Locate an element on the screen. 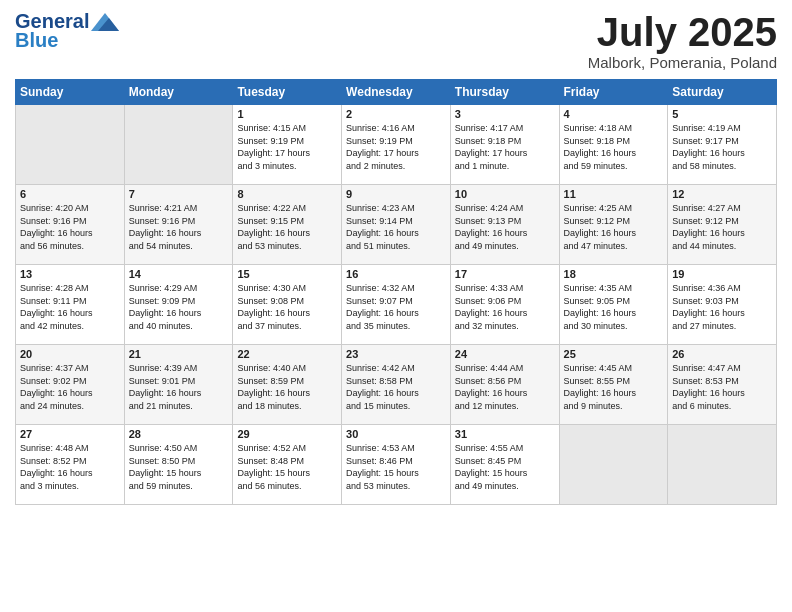 The image size is (792, 612). day-info: Sunrise: 4:25 AM Sunset: 9:12 PM Dayligh… is located at coordinates (614, 227).